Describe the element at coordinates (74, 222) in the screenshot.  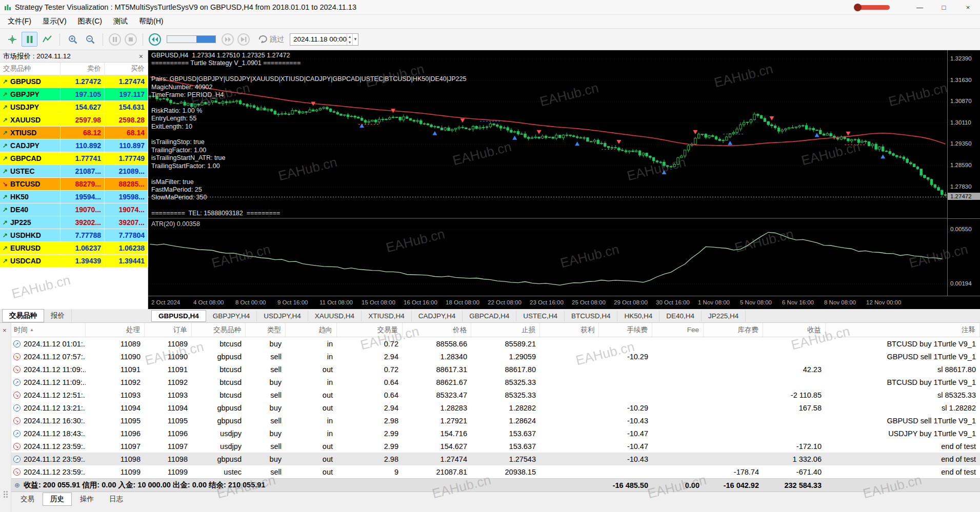
I see `market-watch-row: ↗JP22539202...39207...` at that location.